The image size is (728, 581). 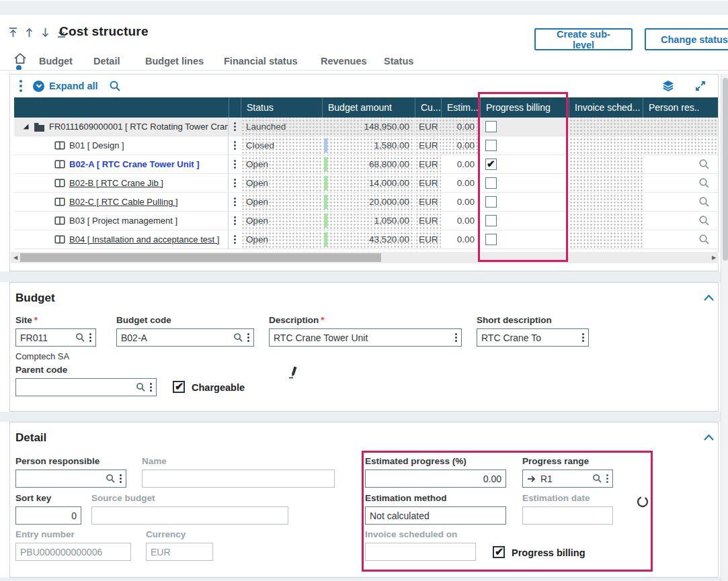 What do you see at coordinates (97, 145) in the screenshot?
I see `budget-line-link: B01 [ Design ]` at bounding box center [97, 145].